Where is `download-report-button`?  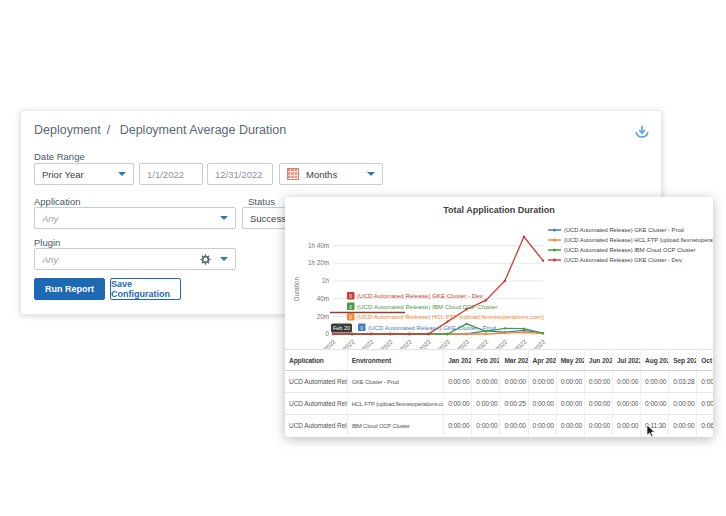
download-report-button is located at coordinates (642, 132).